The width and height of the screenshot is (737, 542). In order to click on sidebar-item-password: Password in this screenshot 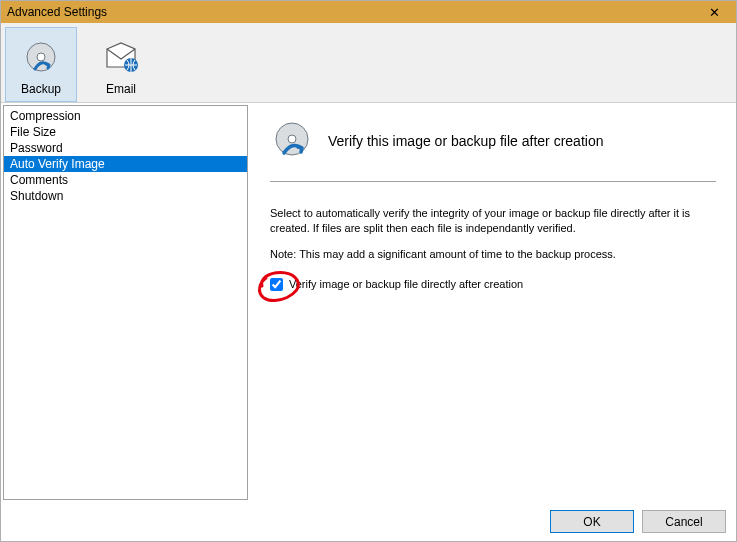, I will do `click(126, 148)`.